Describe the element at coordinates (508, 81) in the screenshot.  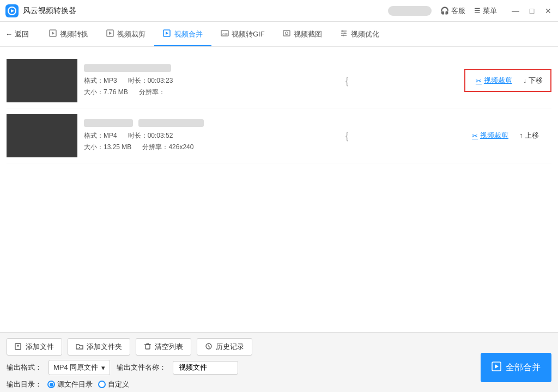
I see `file-actions-1: ✂ 视频裁剪 ↓ 下移` at that location.